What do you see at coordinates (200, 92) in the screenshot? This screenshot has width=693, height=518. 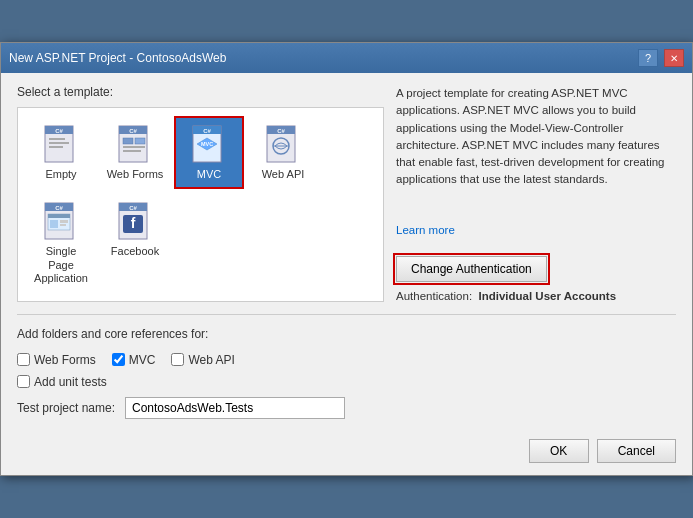 I see `select-template-label: Select a template:` at bounding box center [200, 92].